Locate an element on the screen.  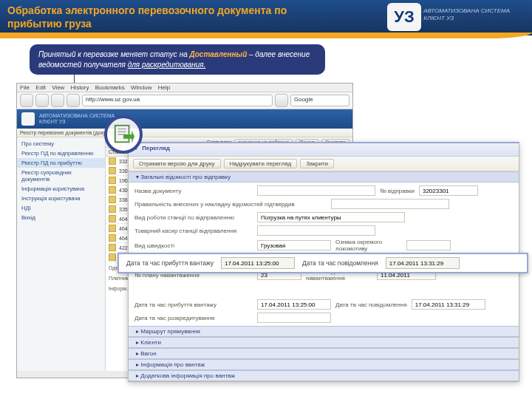
arrival-input: 17.04.2011 13:25:00 is located at coordinates (294, 304).